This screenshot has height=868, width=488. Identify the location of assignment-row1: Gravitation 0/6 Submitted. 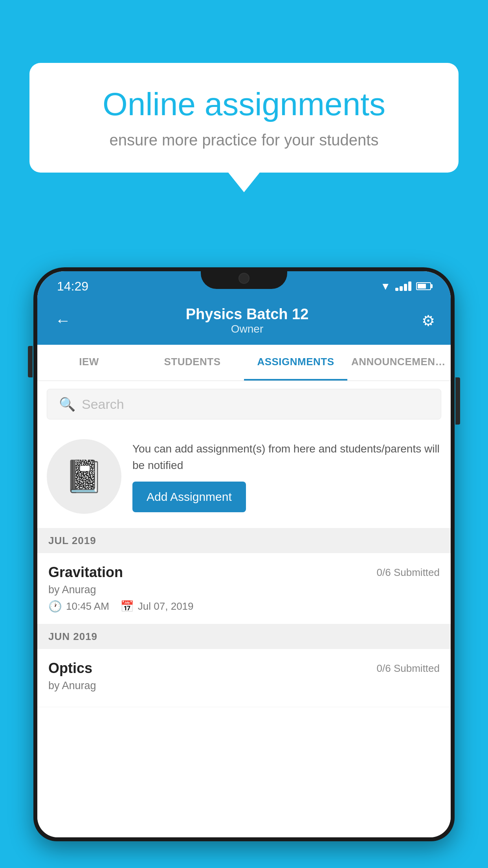
(244, 572).